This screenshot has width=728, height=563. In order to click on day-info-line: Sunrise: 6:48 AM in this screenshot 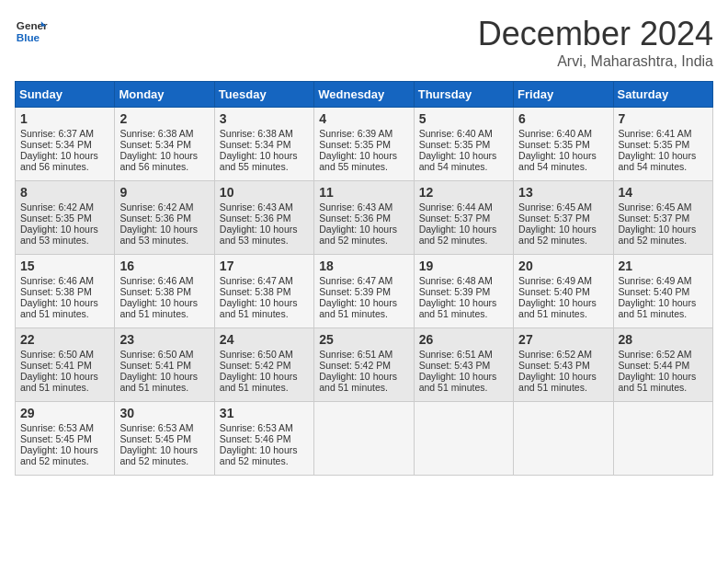, I will do `click(463, 281)`.